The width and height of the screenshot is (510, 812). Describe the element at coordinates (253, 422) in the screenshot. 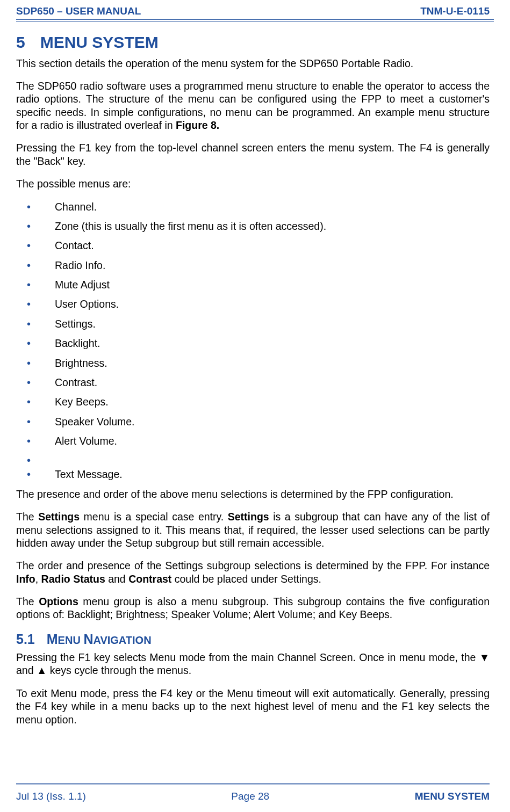

I see `list-item: Speaker Volume.` at that location.